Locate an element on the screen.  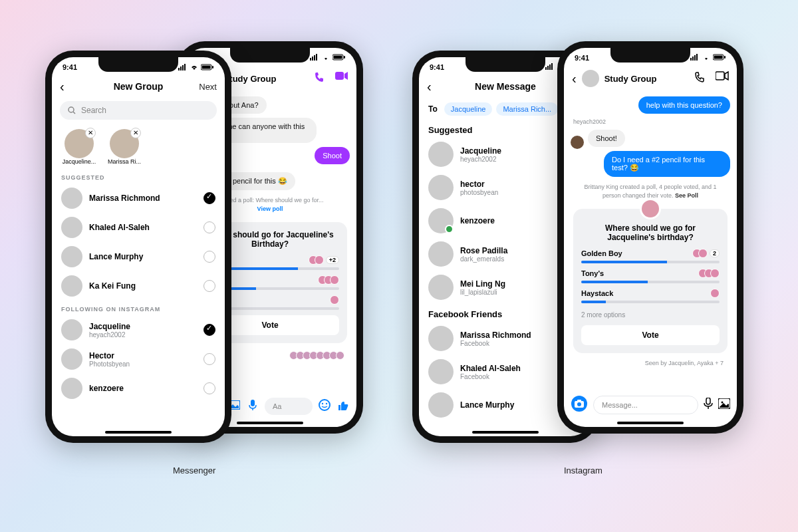
view-poll-link: View poll is located at coordinates (270, 209).